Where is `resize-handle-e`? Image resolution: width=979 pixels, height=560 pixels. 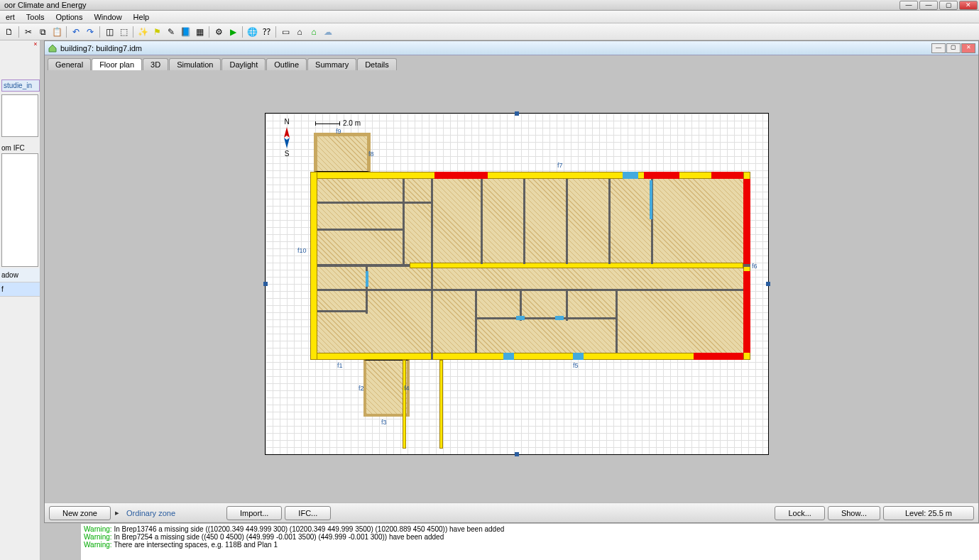
resize-handle-e is located at coordinates (768, 284).